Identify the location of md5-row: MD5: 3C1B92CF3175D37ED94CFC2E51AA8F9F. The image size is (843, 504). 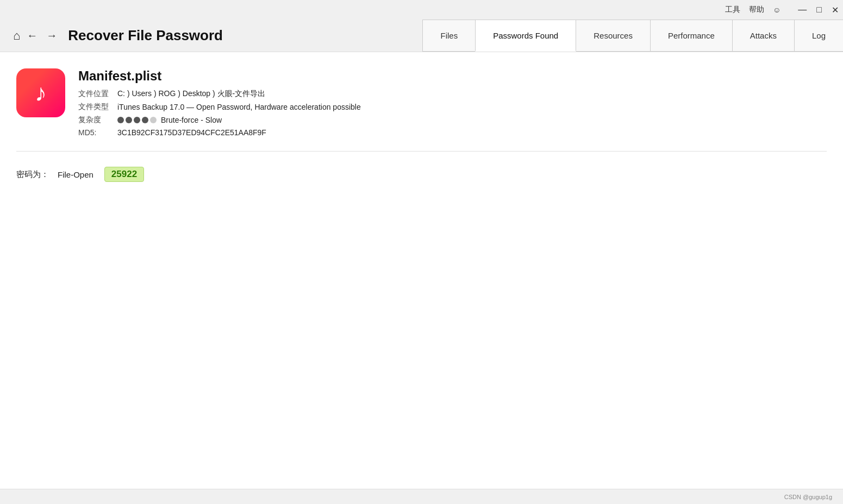
(452, 133).